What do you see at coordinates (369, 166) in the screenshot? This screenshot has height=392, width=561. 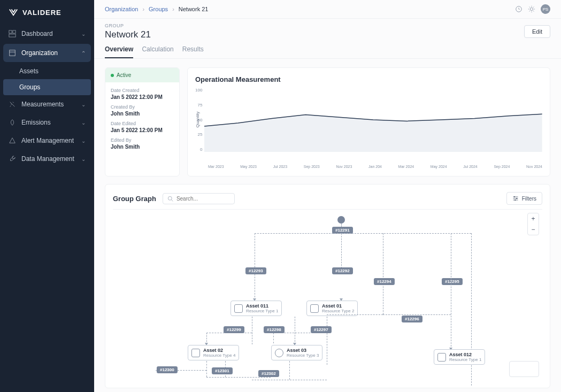 I see `x-axis: Mar 2023May 2023Jul 2023Sep 2023Nov 2023…` at bounding box center [369, 166].